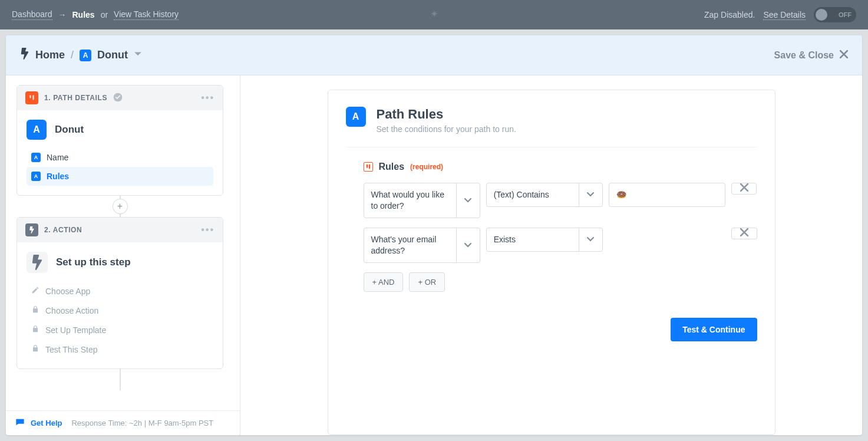  What do you see at coordinates (780, 15) in the screenshot?
I see `topbar-right: Zap Disabled. See Details OFF` at bounding box center [780, 15].